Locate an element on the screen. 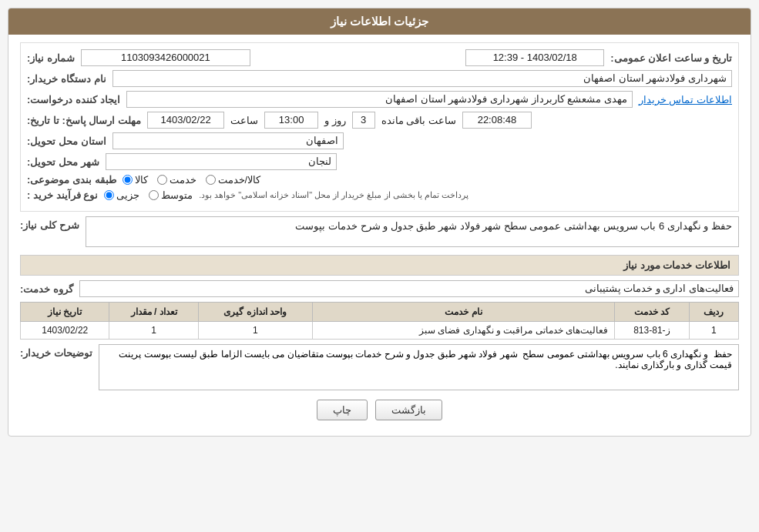  row-general-desc: حفظ و نگهداری 6 باب سرویس بهداشتی عمومی … is located at coordinates (379, 232).